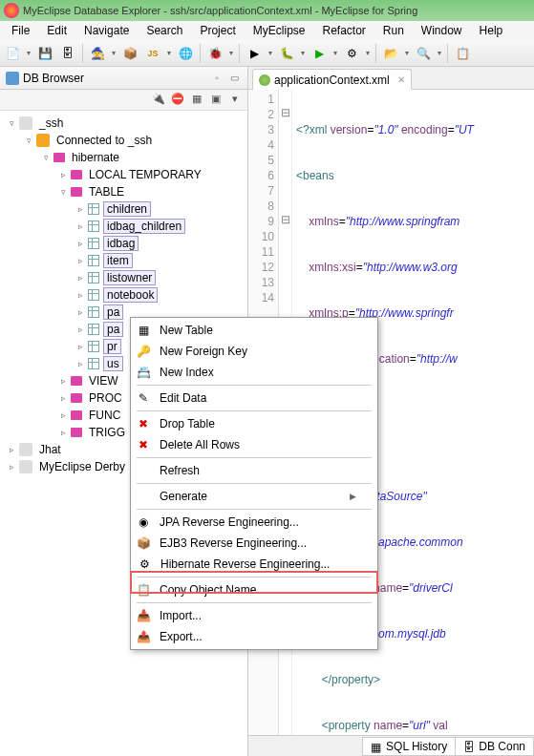 This screenshot has width=534, height=756. Describe the element at coordinates (254, 543) in the screenshot. I see `menu-ejb3: 📦EJB3 Reverse Engineering...` at that location.